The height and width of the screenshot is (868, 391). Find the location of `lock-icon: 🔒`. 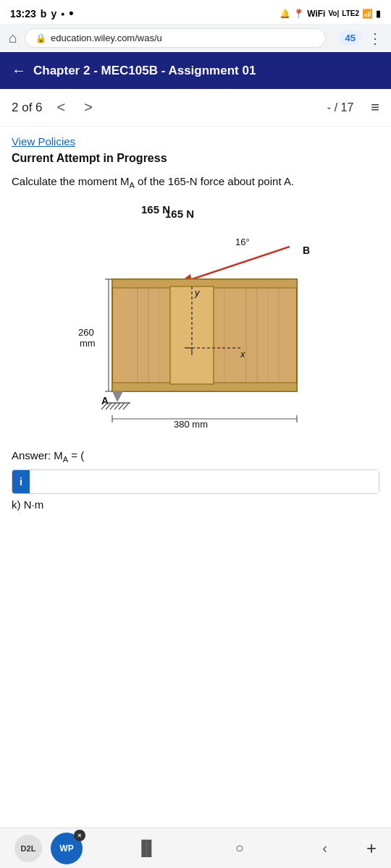

lock-icon: 🔒 is located at coordinates (41, 38).